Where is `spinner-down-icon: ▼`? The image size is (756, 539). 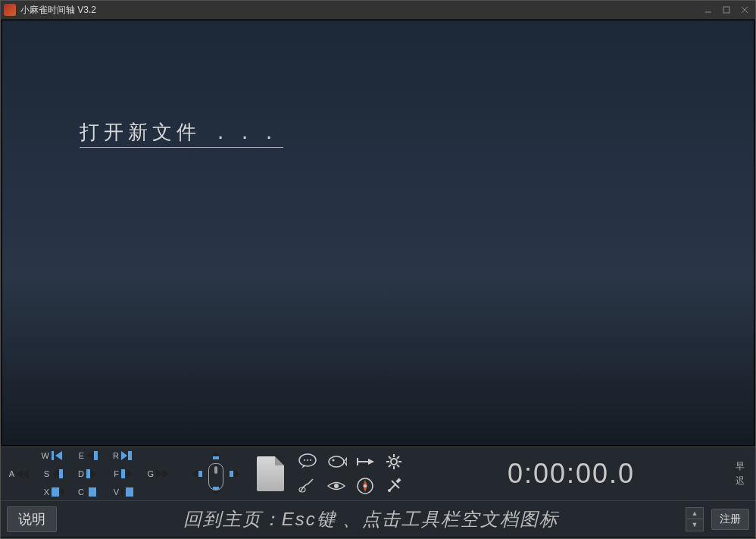 spinner-down-icon: ▼ is located at coordinates (695, 525).